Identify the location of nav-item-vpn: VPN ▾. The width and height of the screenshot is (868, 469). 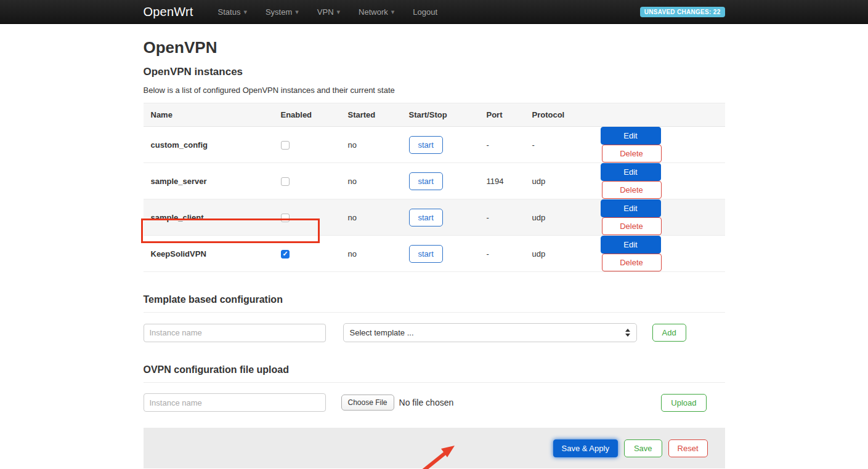
(329, 12).